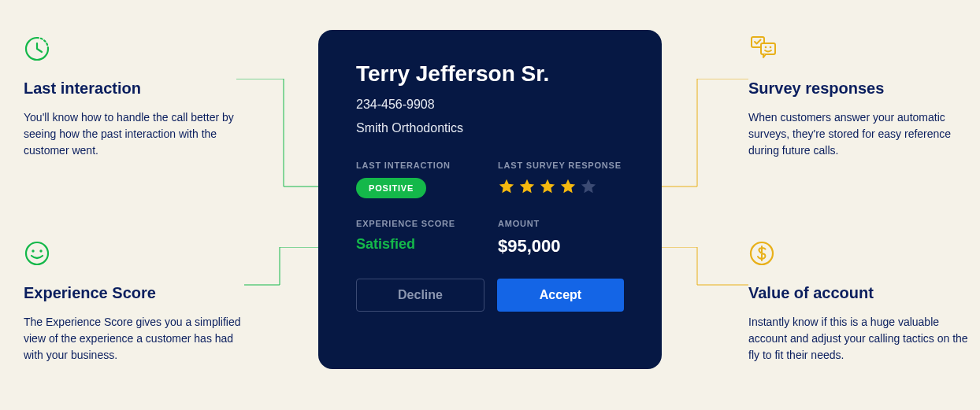 Image resolution: width=980 pixels, height=410 pixels. I want to click on card-actions: Decline Accept, so click(490, 295).